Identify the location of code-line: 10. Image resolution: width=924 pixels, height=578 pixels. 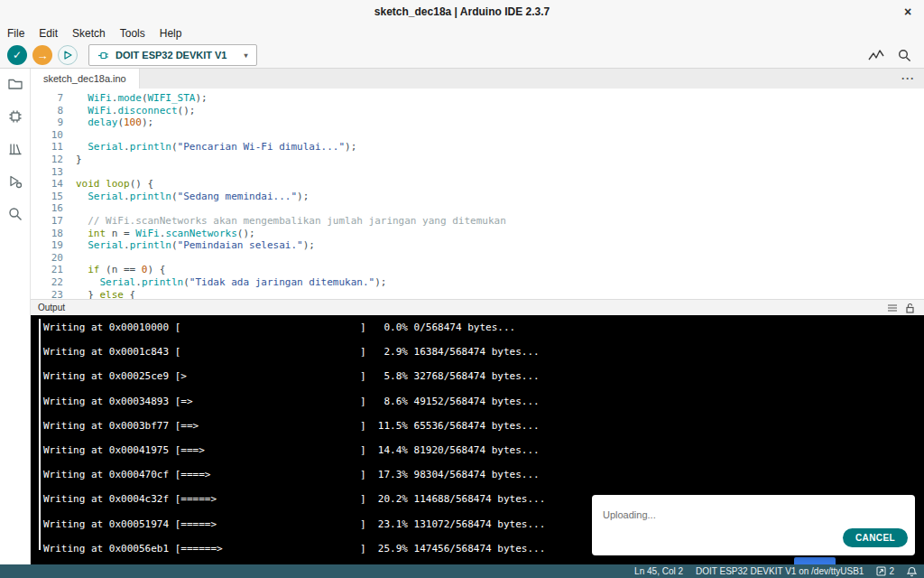
(477, 135).